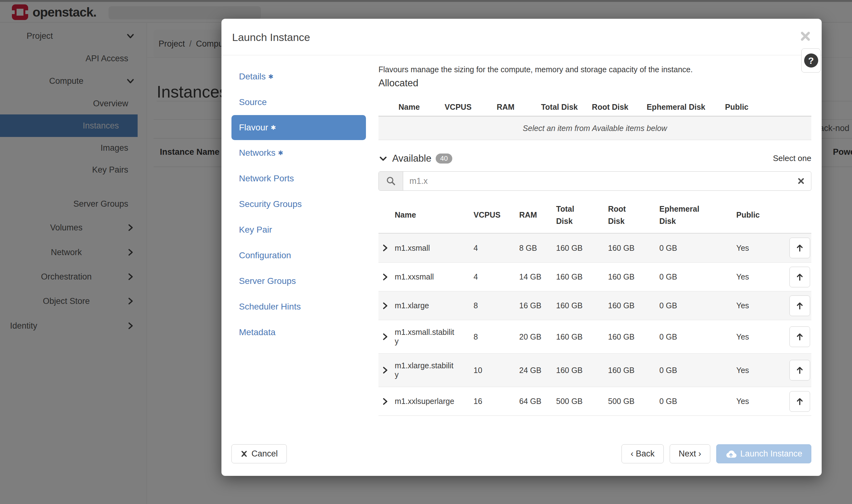  Describe the element at coordinates (595, 401) in the screenshot. I see `flavor-row-m1.xxlsuperlarge: m1.xxlsuperlarge1664 GB500 GB500 GB0 GBY…` at that location.